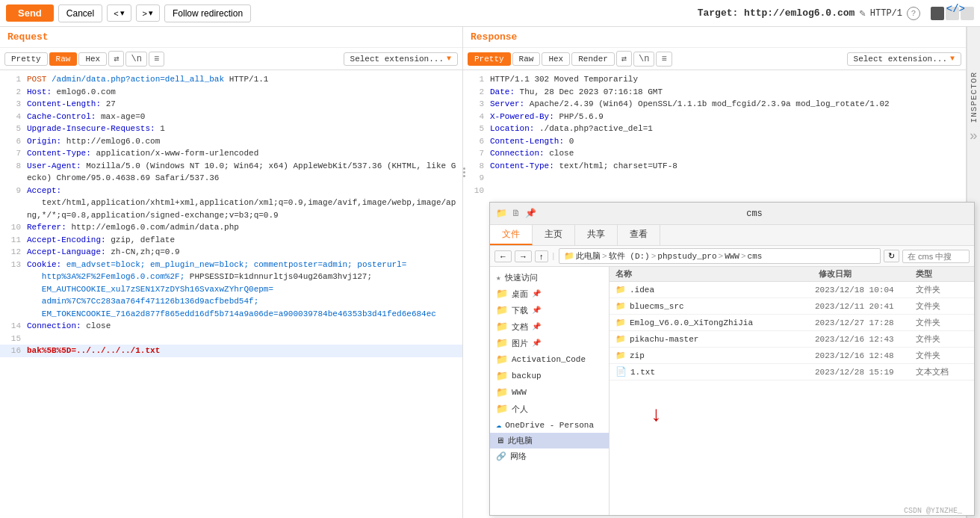 The height and width of the screenshot is (518, 980). What do you see at coordinates (93, 59) in the screenshot?
I see `tab-hex-request: Hex` at bounding box center [93, 59].